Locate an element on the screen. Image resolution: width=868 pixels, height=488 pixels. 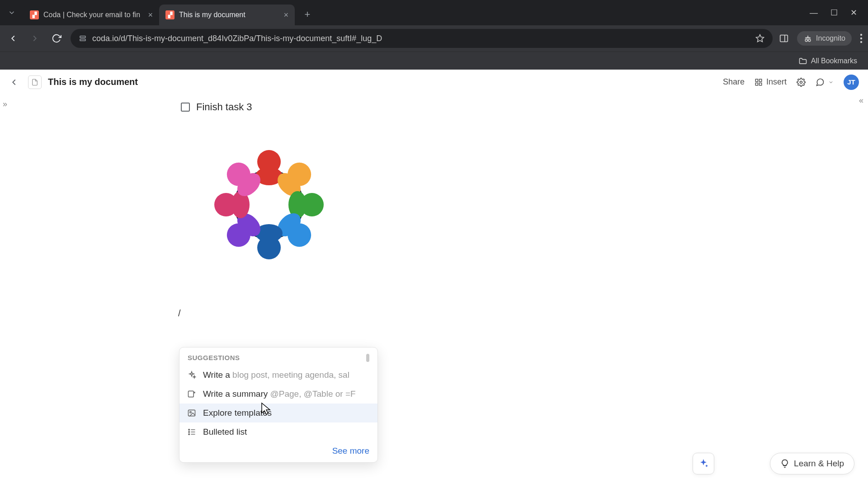
incognito-label: Incognito is located at coordinates (831, 38).